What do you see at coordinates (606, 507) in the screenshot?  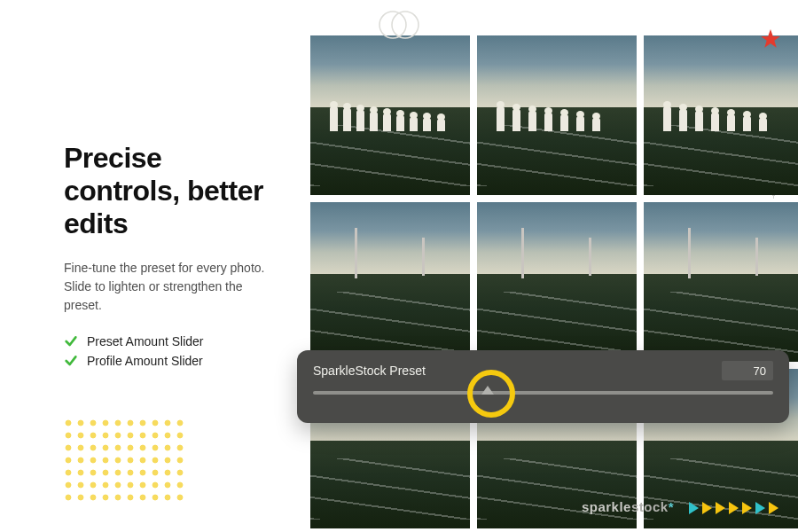 I see `brand-part-1: sparkle` at bounding box center [606, 507].